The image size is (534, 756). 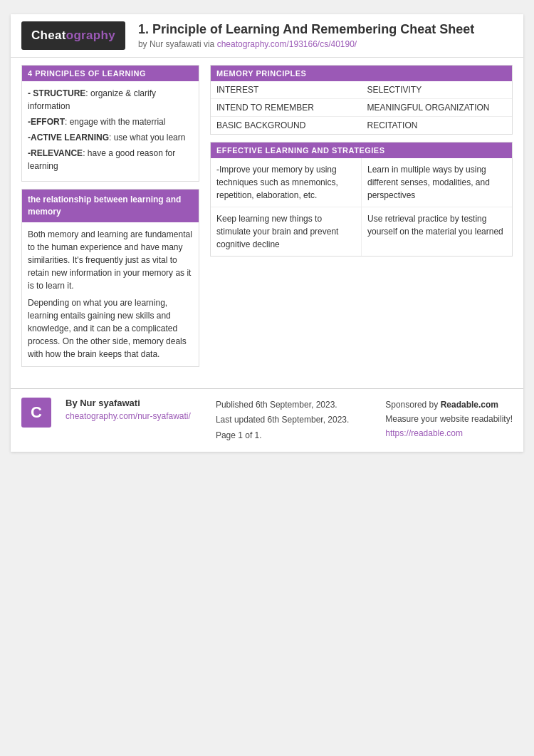 I want to click on effective-cell-1-1: -Improve your memory by using techniques…, so click(x=286, y=182).